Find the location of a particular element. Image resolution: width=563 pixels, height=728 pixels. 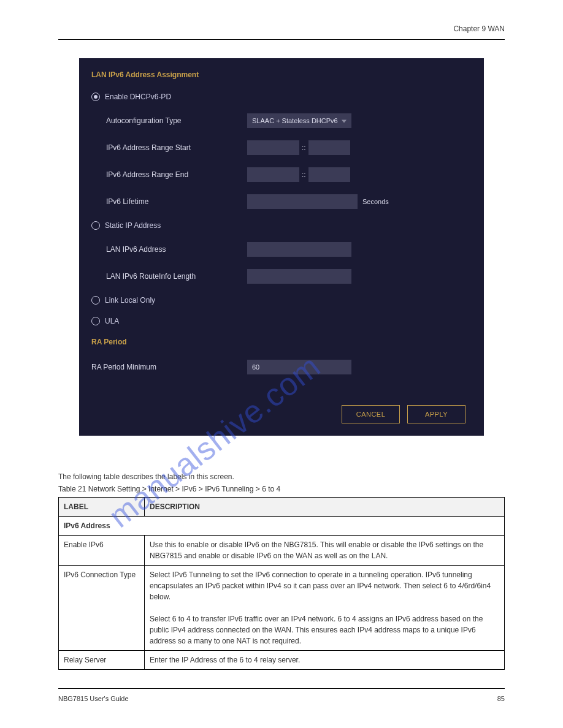

apply-button: APPLY is located at coordinates (437, 414).